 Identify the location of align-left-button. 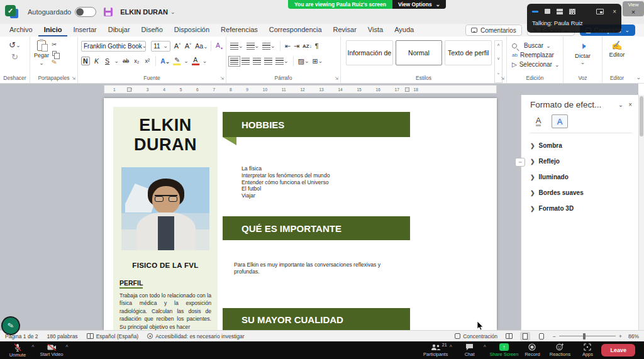
(234, 62).